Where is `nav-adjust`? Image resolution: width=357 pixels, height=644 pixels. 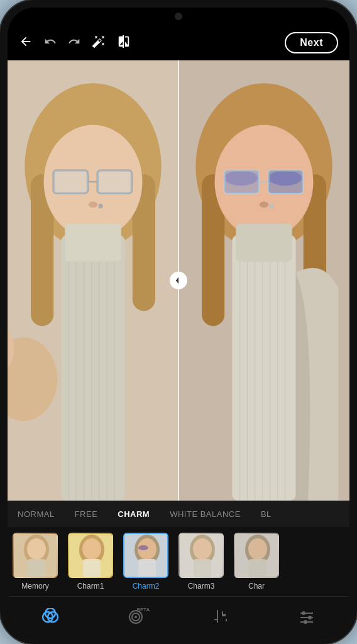 nav-adjust is located at coordinates (307, 617).